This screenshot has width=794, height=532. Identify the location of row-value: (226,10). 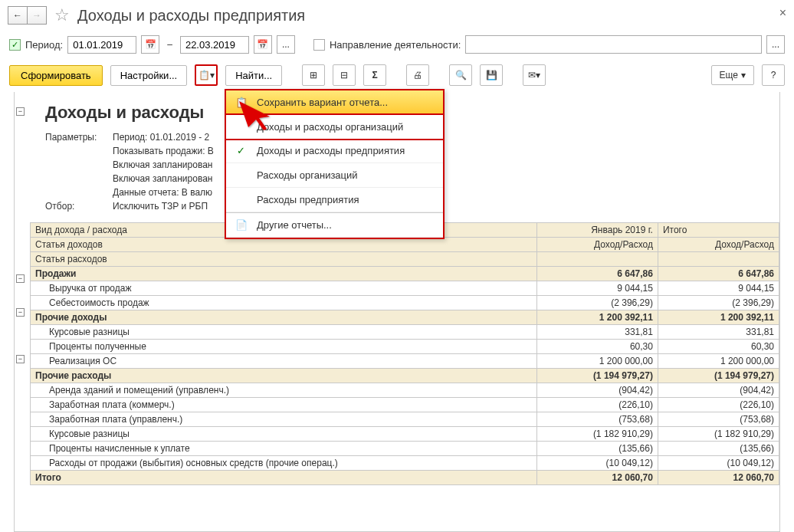
(718, 405).